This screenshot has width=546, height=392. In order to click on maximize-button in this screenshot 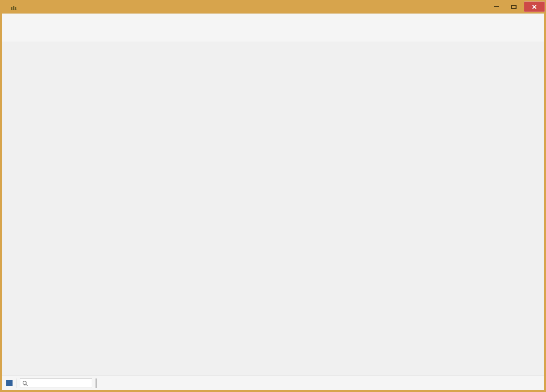, I will do `click(514, 7)`.